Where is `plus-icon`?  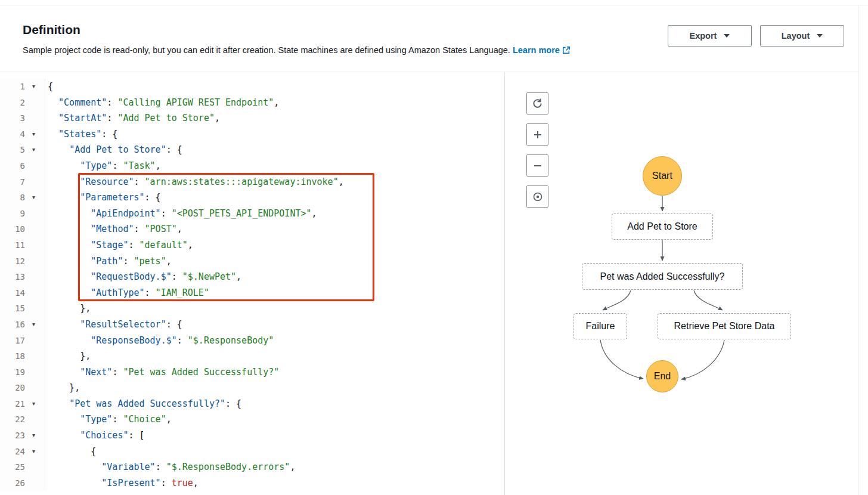
plus-icon is located at coordinates (538, 135).